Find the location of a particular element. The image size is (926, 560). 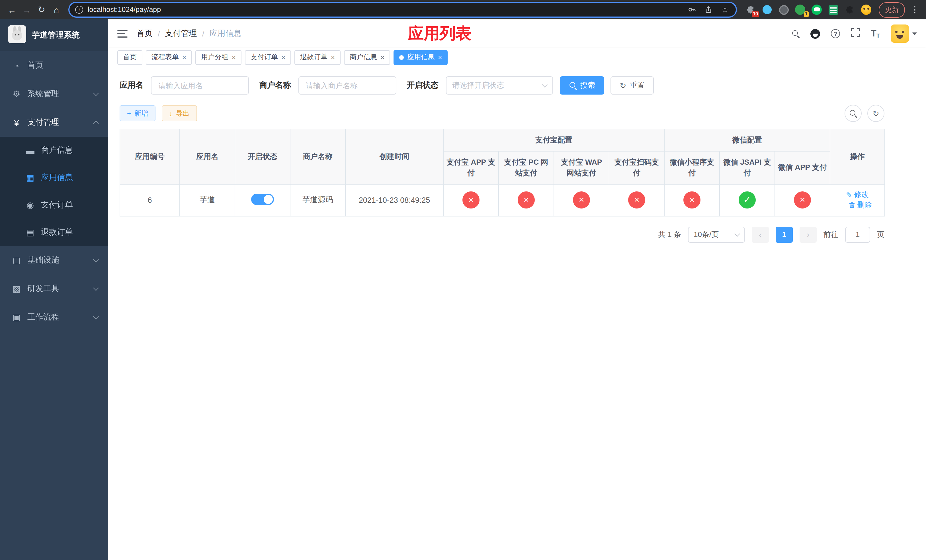

extensions-puzzle-icon: 10 is located at coordinates (750, 10).